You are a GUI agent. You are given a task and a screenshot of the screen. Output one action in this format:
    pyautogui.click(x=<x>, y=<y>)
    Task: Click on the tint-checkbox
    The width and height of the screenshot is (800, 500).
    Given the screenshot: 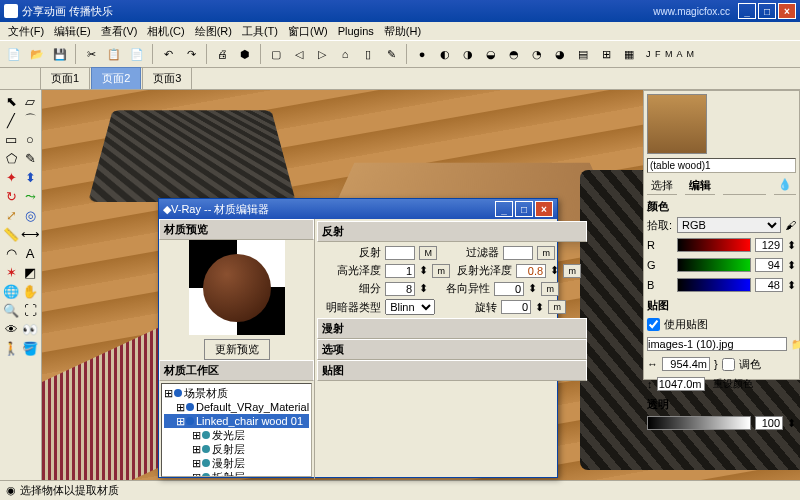 What is the action you would take?
    pyautogui.click(x=728, y=364)
    